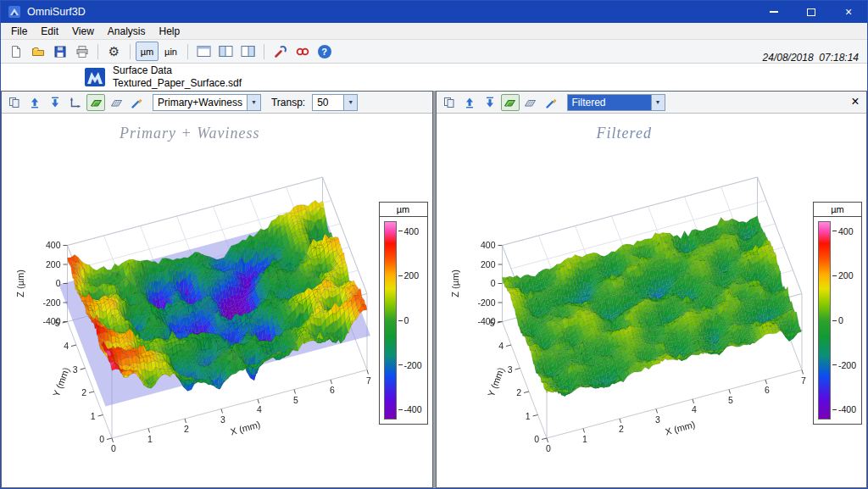 This screenshot has height=489, width=868. I want to click on dataset-filename: Textured_Paper_Surface.sdf, so click(177, 83).